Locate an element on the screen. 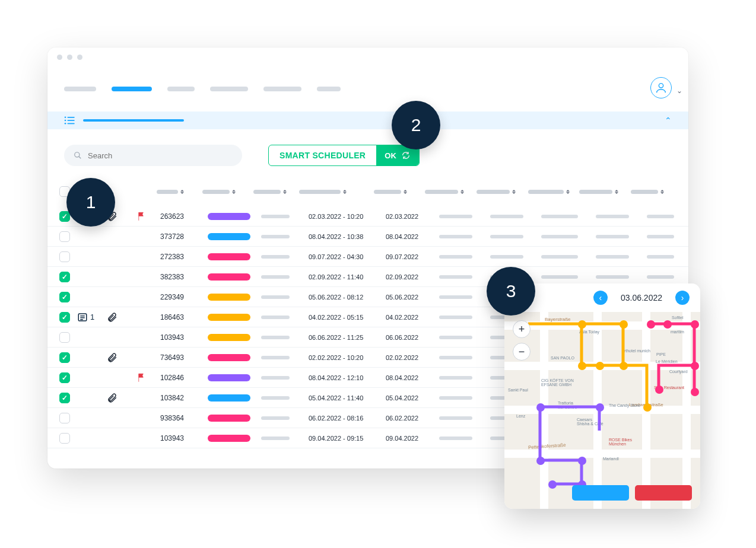  date-prev-button: ‹ is located at coordinates (601, 298).